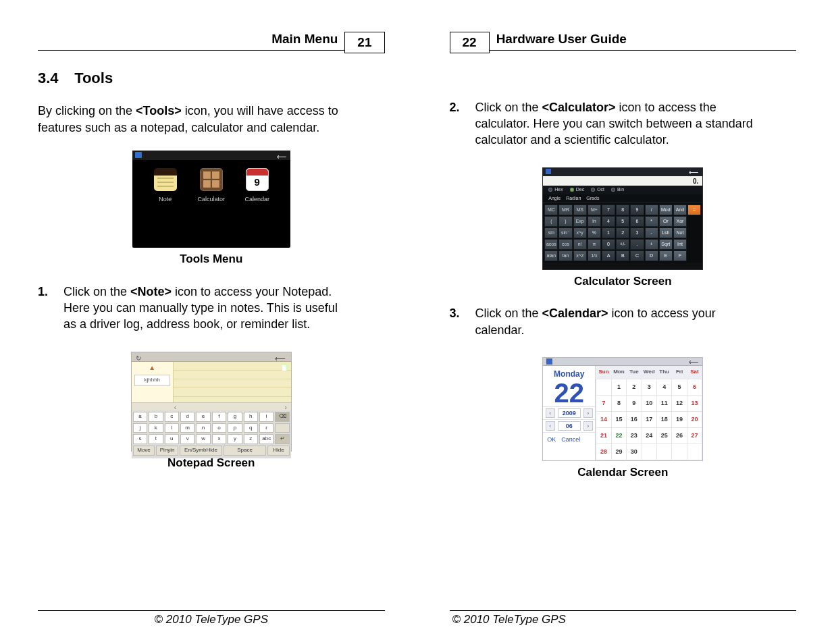  Describe the element at coordinates (664, 373) in the screenshot. I see `weekday-header: Thu` at that location.